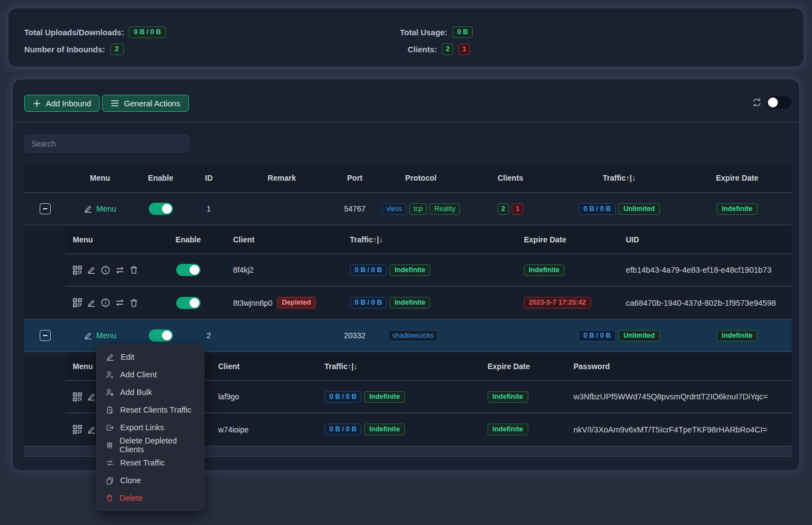 This screenshot has width=812, height=525. What do you see at coordinates (107, 143) in the screenshot?
I see `search-input` at bounding box center [107, 143].